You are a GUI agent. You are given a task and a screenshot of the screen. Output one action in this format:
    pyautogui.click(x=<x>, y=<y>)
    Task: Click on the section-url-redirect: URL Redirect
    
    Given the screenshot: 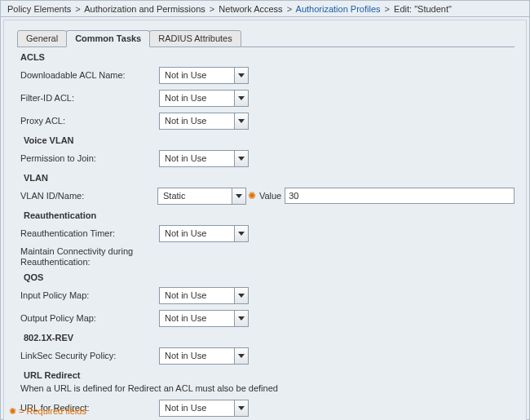 What is the action you would take?
    pyautogui.click(x=266, y=374)
    